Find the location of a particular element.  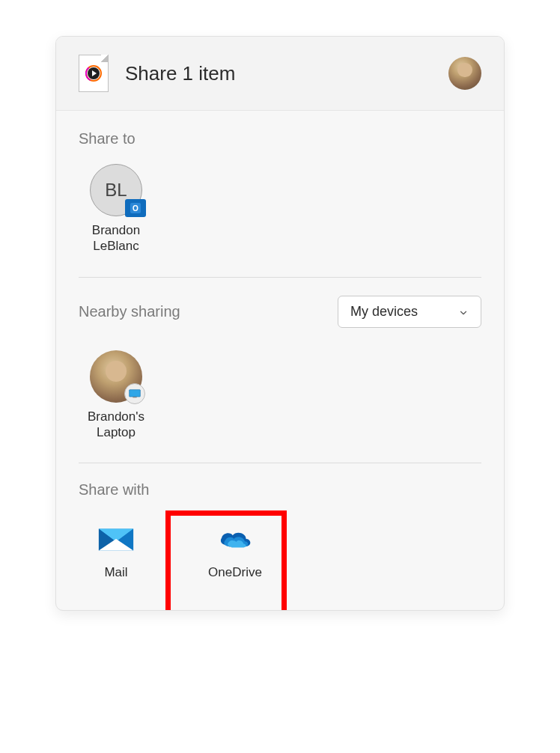

file-thumbnail-icon is located at coordinates (94, 73).